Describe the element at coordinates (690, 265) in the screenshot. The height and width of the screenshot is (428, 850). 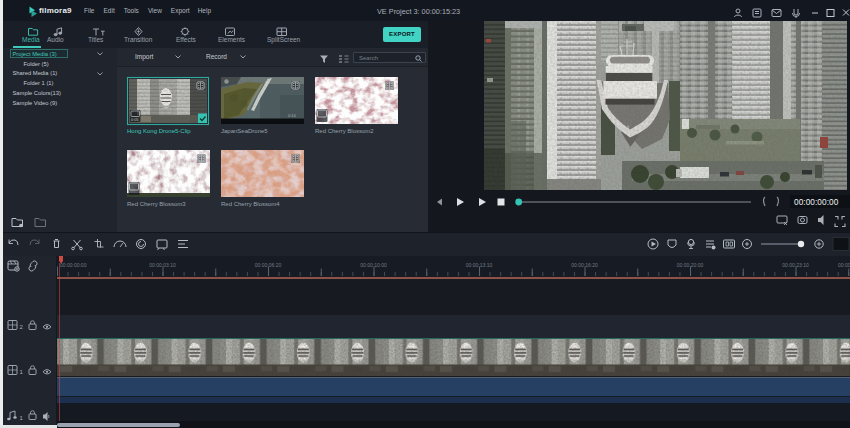
I see `svg-text: 00:00:20:00` at that location.